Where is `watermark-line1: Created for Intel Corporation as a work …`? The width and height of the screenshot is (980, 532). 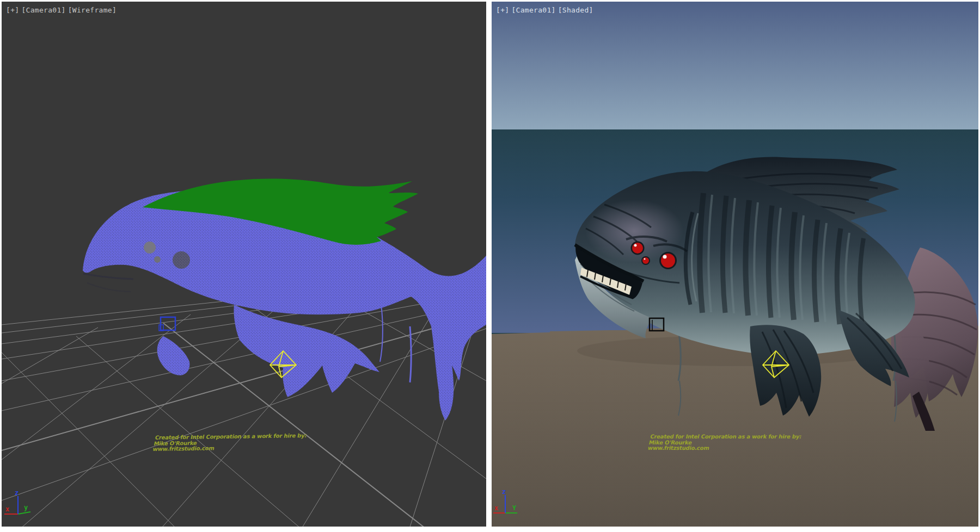
watermark-line1: Created for Intel Corporation as a work … is located at coordinates (726, 437).